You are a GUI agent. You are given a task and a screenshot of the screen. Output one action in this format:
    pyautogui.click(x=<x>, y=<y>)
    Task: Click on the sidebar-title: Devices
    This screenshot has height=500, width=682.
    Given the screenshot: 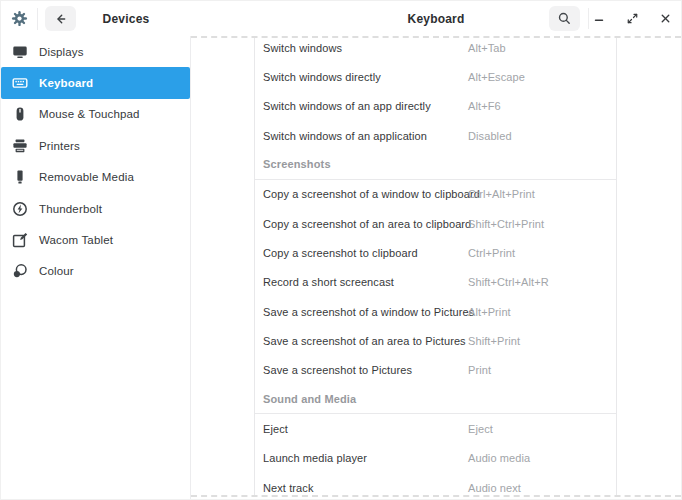 What is the action you would take?
    pyautogui.click(x=126, y=19)
    